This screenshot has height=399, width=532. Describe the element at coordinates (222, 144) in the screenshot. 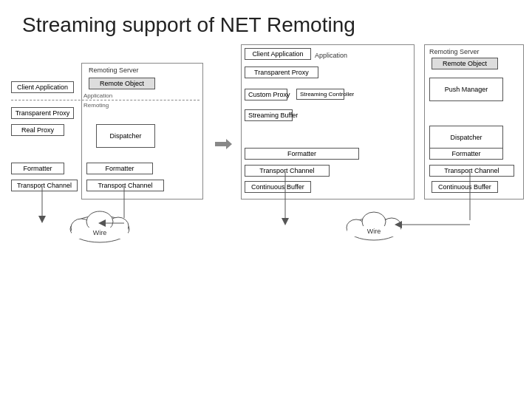

I see `diagram-arrow` at that location.